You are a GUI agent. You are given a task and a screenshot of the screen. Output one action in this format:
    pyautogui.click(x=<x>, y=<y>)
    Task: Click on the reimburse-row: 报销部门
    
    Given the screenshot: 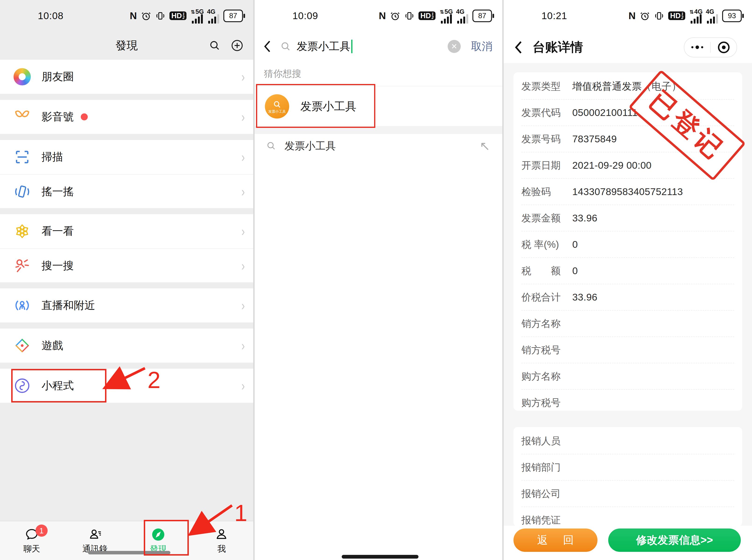 What is the action you would take?
    pyautogui.click(x=628, y=467)
    